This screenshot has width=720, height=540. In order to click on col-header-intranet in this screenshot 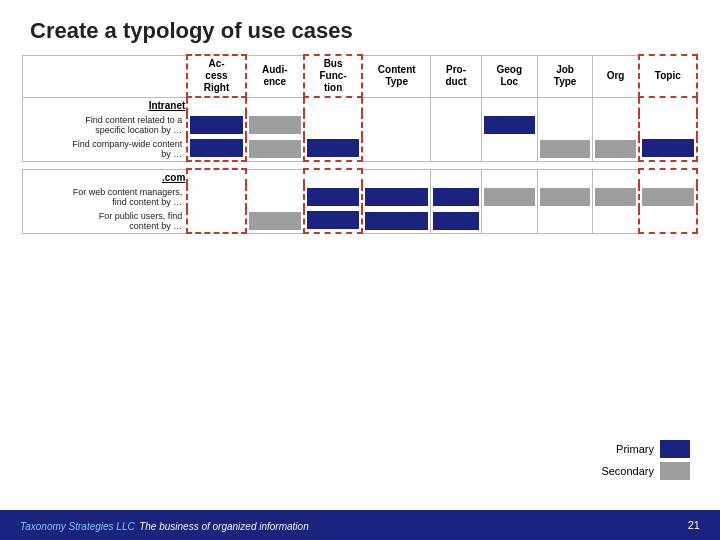, I will do `click(106, 76)`.